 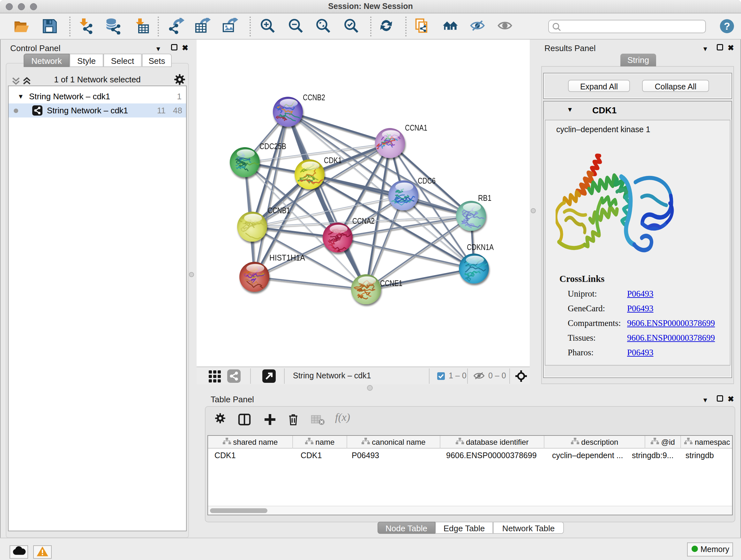 I want to click on svg-text: CDK1, so click(x=333, y=160).